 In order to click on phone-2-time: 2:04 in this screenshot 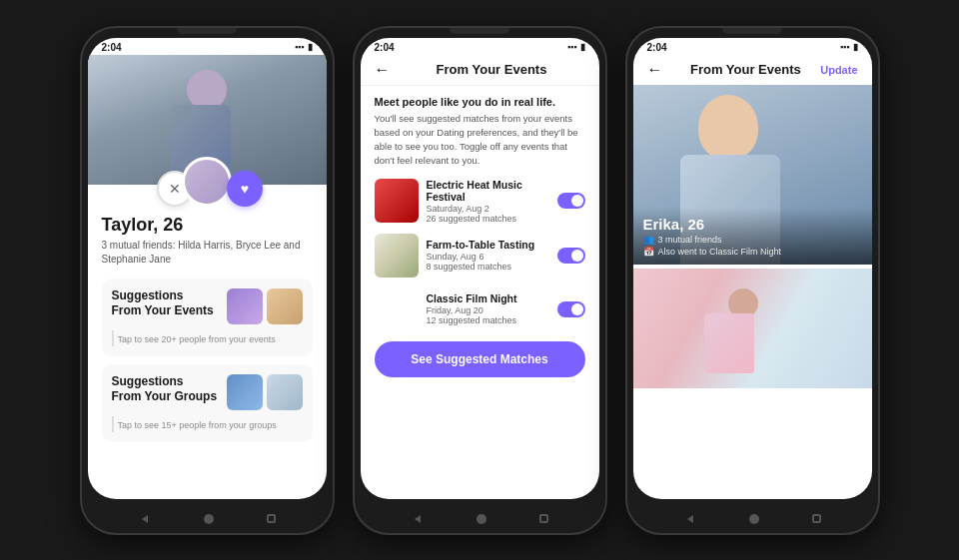, I will do `click(385, 48)`.